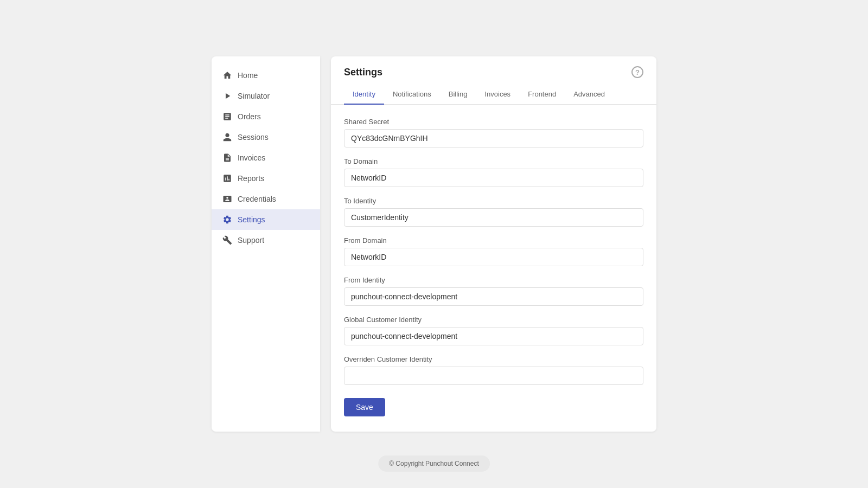 The image size is (868, 488). What do you see at coordinates (253, 137) in the screenshot?
I see `sidebar-item-label: Sessions` at bounding box center [253, 137].